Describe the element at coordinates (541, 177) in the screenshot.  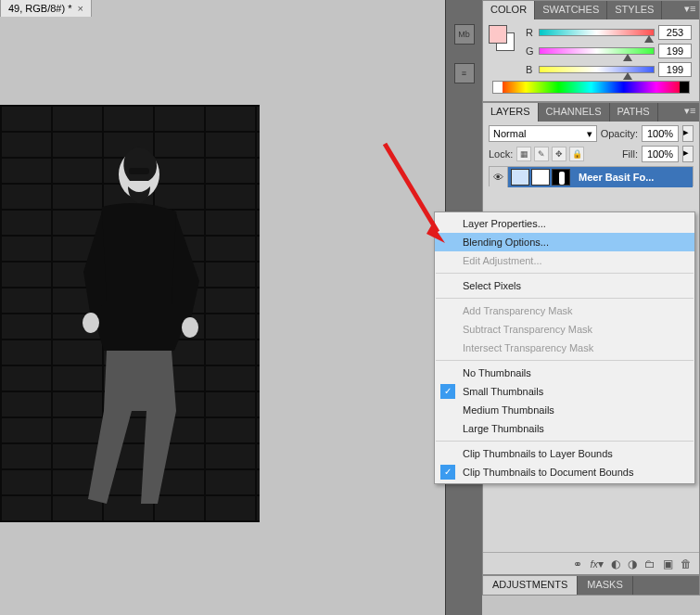
I see `layer-thumb-mask` at that location.